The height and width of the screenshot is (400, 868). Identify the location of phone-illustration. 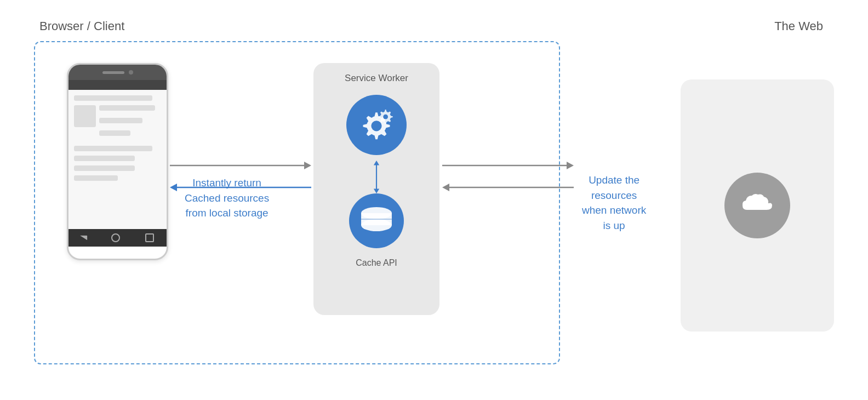
(117, 162).